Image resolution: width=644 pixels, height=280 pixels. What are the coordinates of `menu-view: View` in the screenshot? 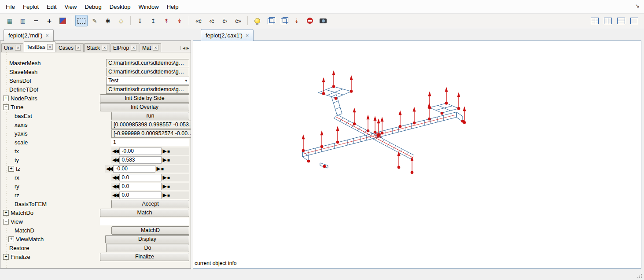 It's located at (71, 7).